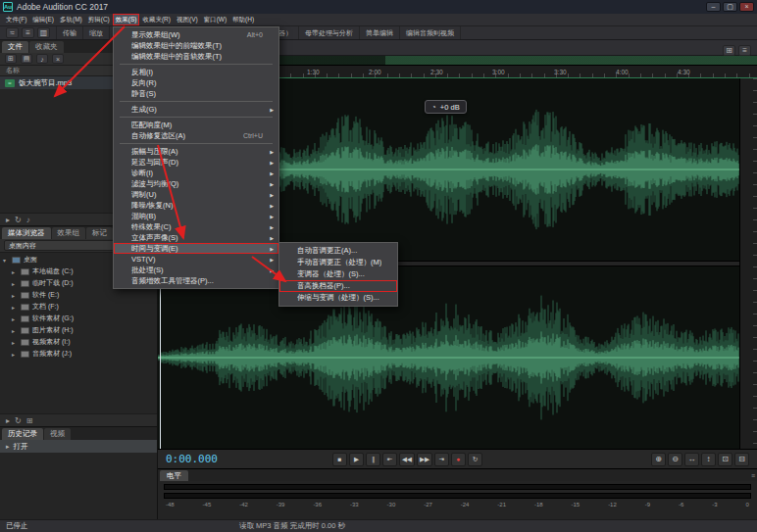  Describe the element at coordinates (100, 233) in the screenshot. I see `panel-tab: 标记` at that location.